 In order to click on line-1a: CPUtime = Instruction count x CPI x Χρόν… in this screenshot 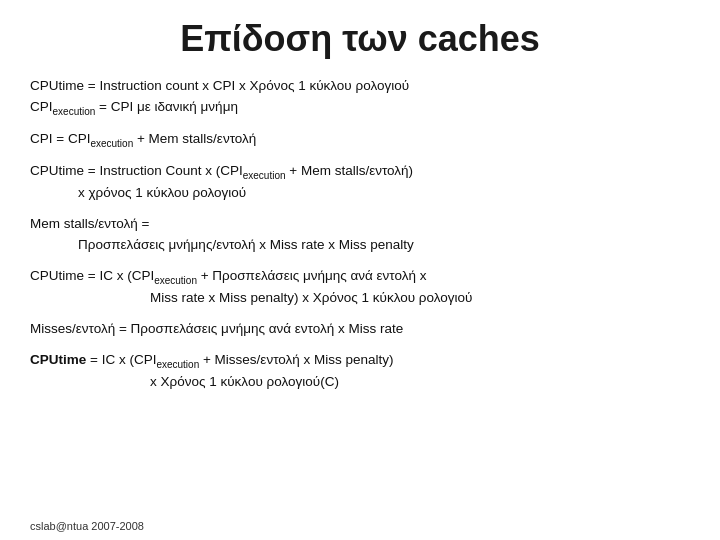, I will do `click(220, 86)`.